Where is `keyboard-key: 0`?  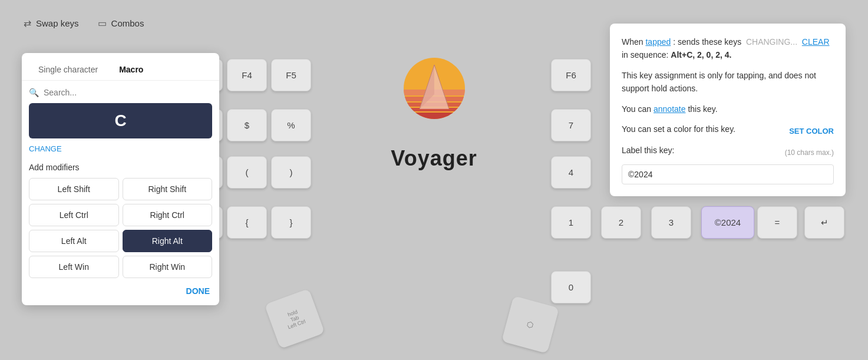
keyboard-key: 0 is located at coordinates (571, 288).